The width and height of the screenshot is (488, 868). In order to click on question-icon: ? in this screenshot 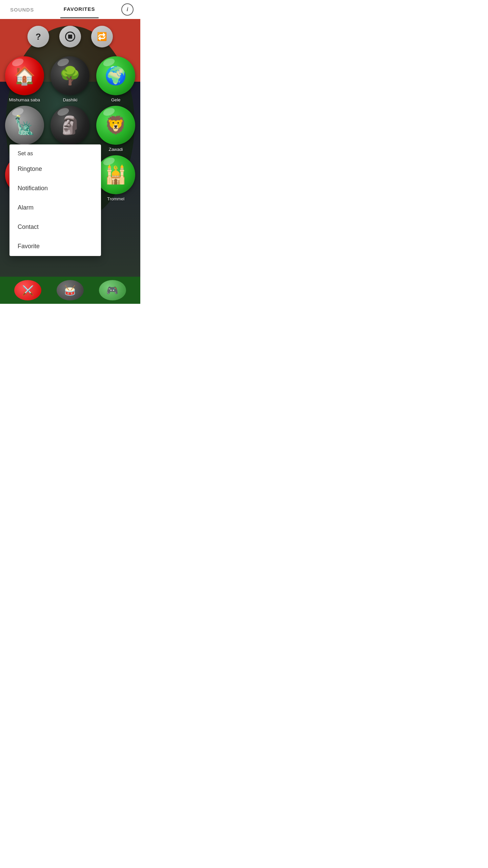, I will do `click(38, 37)`.